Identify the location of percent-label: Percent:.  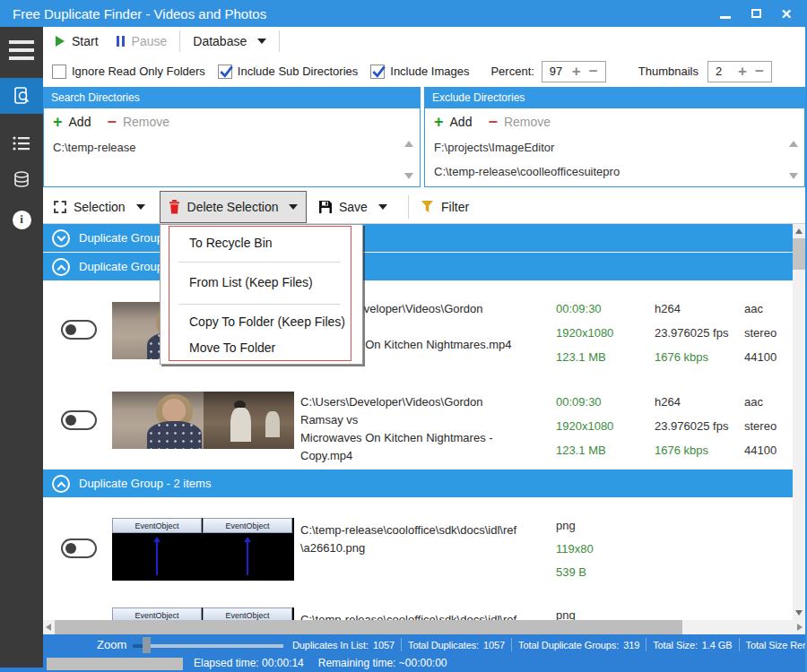
(512, 72).